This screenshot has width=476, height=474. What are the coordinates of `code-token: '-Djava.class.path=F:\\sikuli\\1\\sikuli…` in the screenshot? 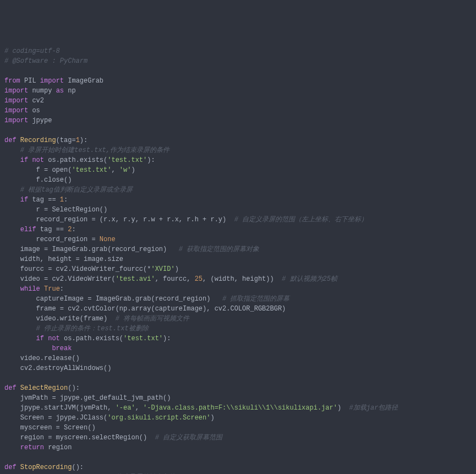 It's located at (240, 408).